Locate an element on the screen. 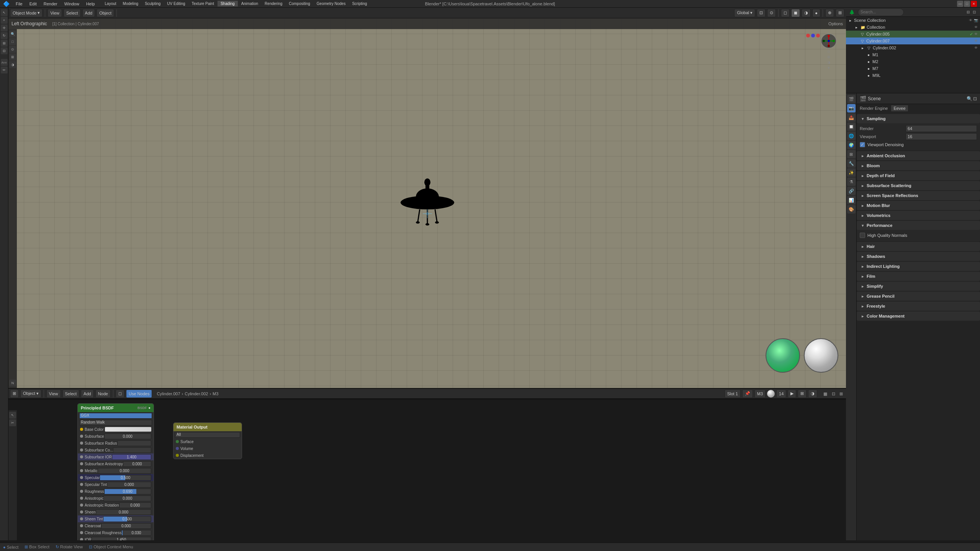  object-mode-dropdown: Object Mode ▾ is located at coordinates (26, 13).